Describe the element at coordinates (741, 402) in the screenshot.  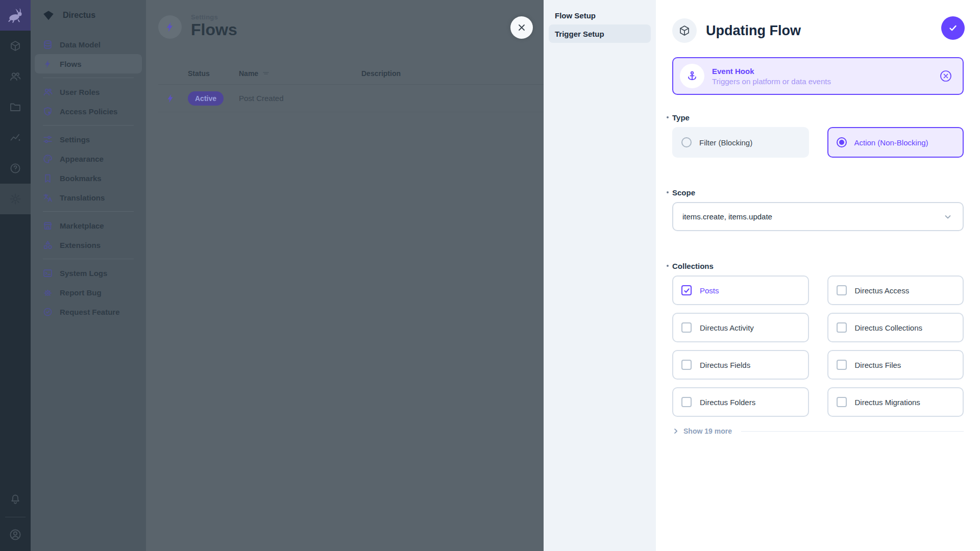
I see `checkbox-directus-folders: Directus Folders` at that location.